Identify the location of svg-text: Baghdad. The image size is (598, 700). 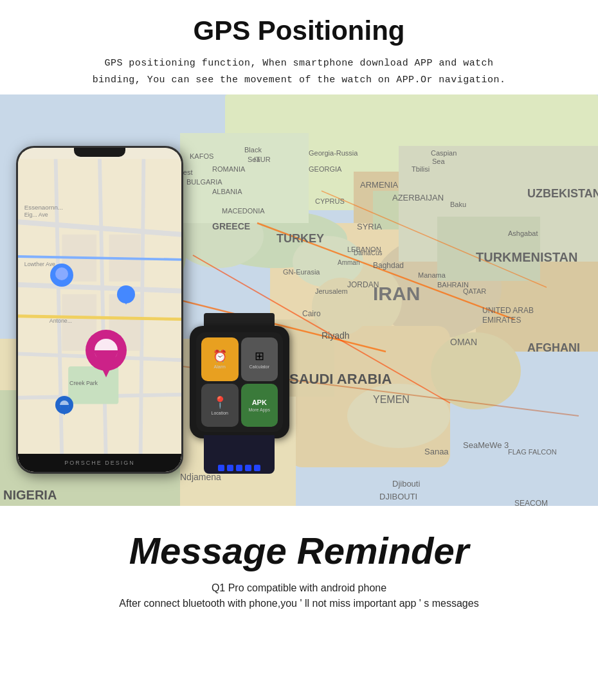
(388, 265).